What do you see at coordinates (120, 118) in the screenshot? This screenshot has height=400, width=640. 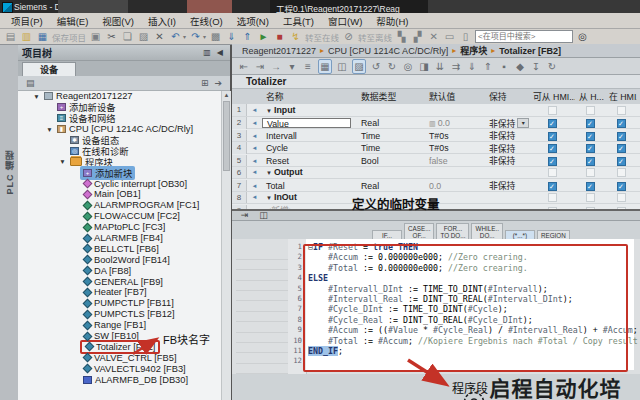 I see `tree-item-item: ≡设备和网络` at bounding box center [120, 118].